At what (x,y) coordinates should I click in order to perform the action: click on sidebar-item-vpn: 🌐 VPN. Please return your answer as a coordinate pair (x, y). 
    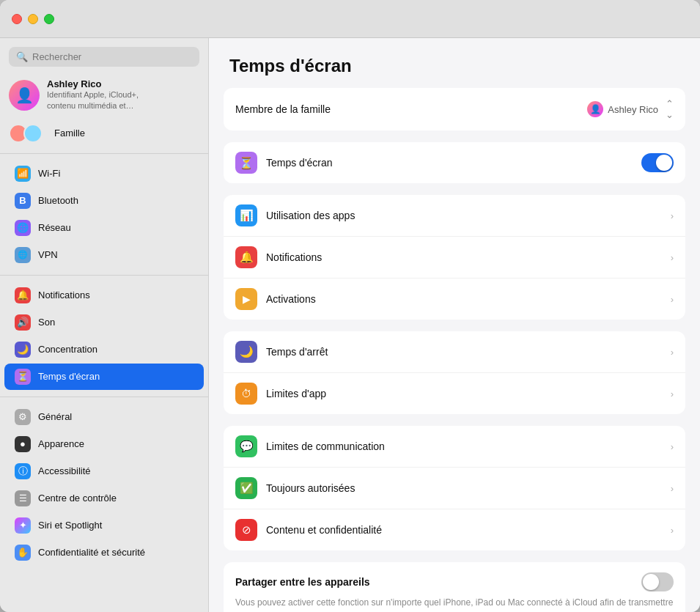
    Looking at the image, I should click on (104, 255).